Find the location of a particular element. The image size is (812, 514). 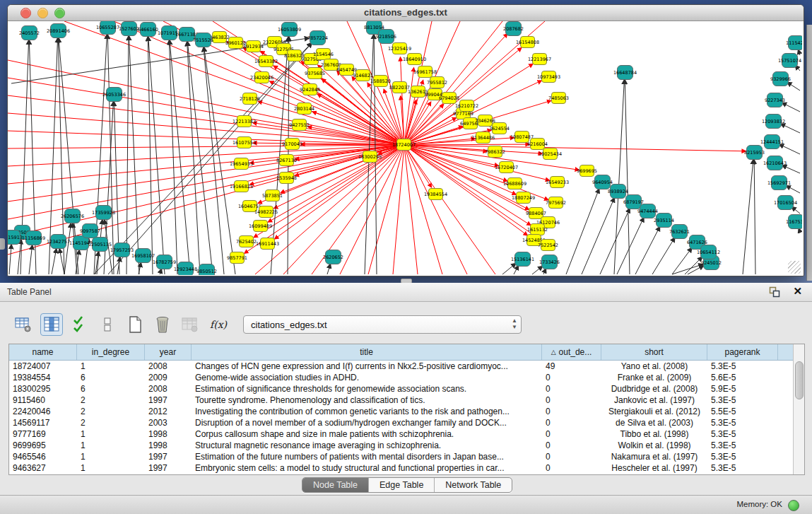

graph-node: 15720407 is located at coordinates (506, 167).